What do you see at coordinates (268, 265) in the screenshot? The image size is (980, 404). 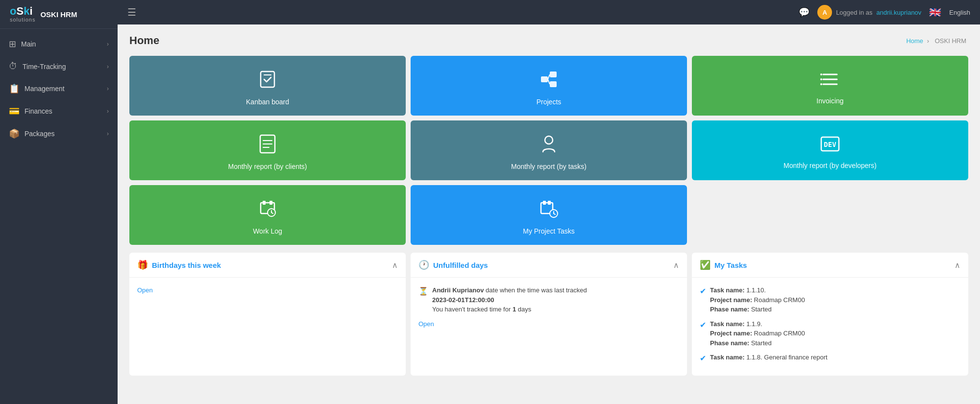 I see `birthdays-header: 🎁 Birthdays this week ∧` at bounding box center [268, 265].